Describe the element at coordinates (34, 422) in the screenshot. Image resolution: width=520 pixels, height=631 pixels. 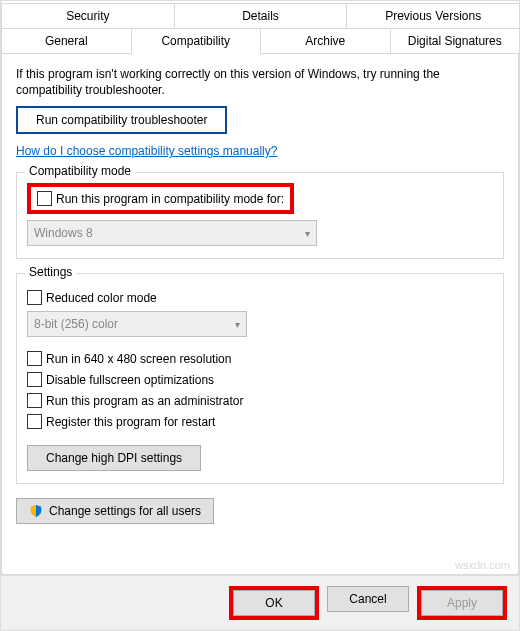
I see `register-restart-checkbox` at that location.